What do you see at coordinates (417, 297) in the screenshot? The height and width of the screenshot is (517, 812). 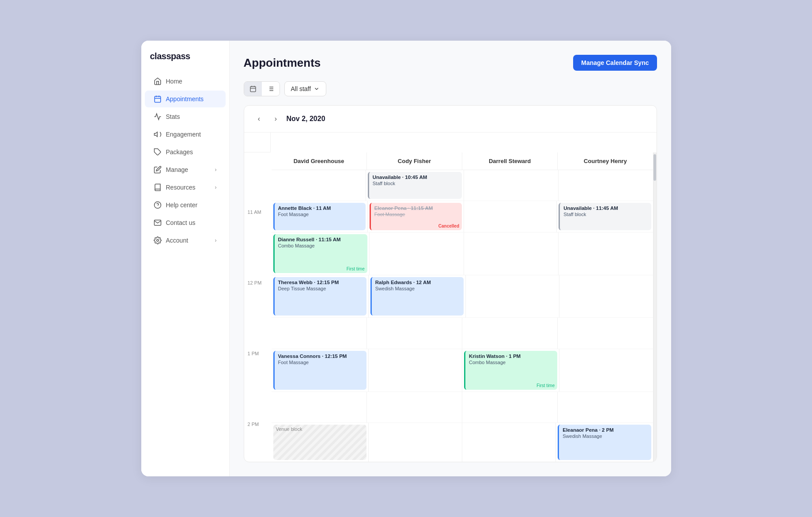 I see `cell-cody-12pm: Ralph Edwards · 12 AM Swedish Massage` at bounding box center [417, 297].